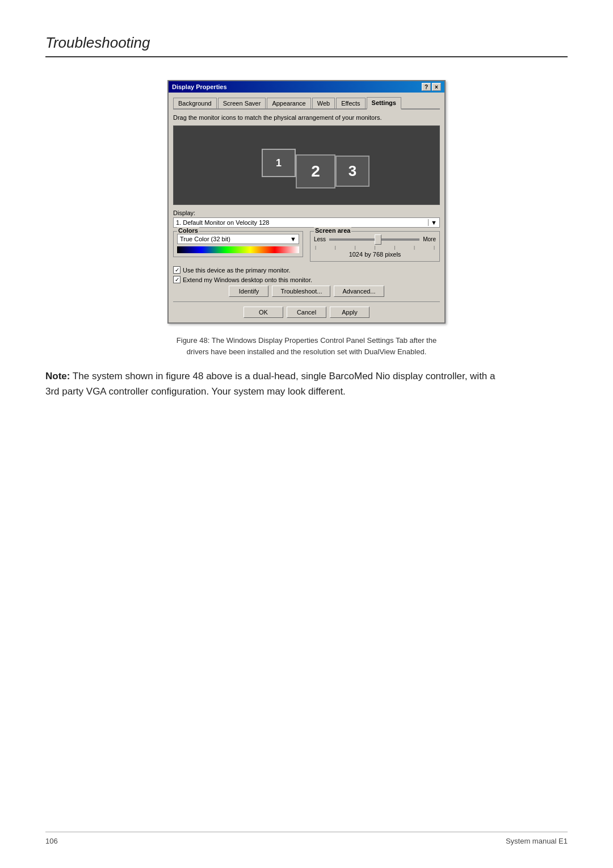 This screenshot has height=868, width=613. I want to click on page-footer: 106 System manual E1, so click(306, 838).